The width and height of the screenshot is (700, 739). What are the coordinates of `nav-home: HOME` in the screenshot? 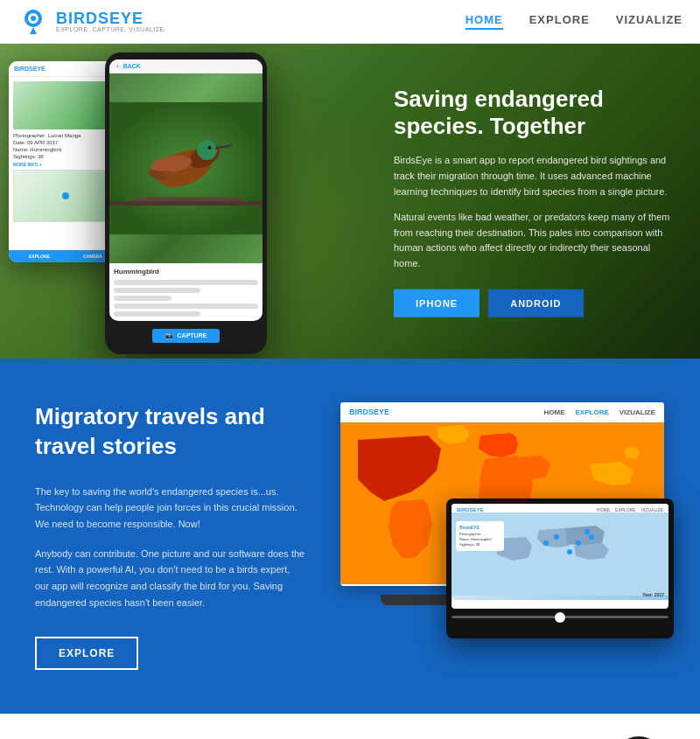 It's located at (485, 21).